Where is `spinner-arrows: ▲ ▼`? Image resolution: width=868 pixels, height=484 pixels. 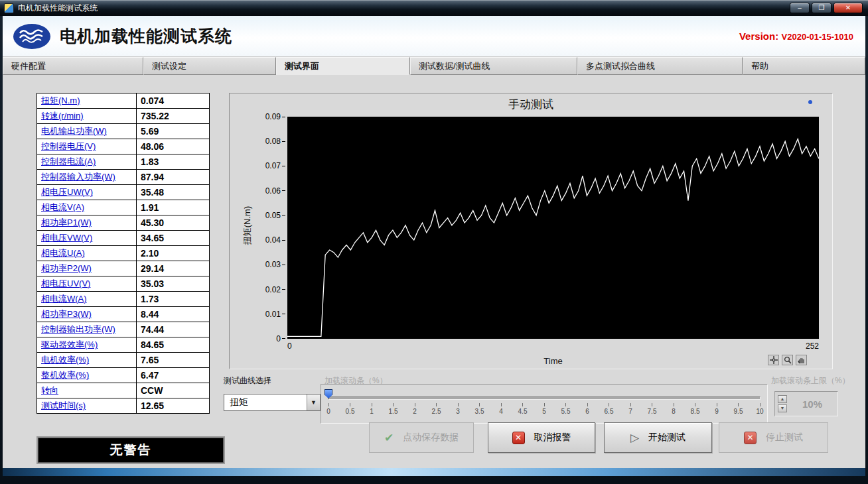
spinner-arrows: ▲ ▼ is located at coordinates (782, 404).